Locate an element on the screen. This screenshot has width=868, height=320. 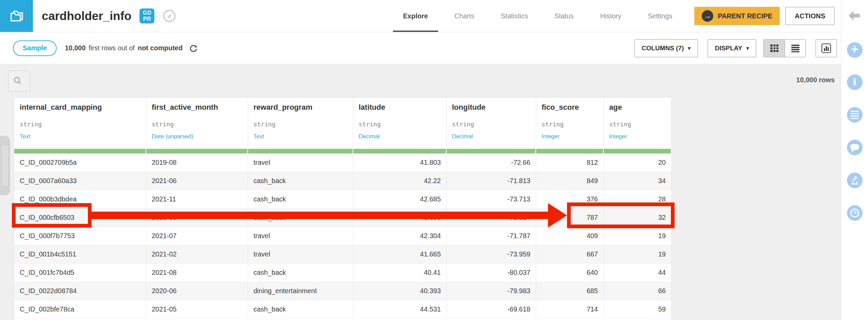
table-view-button is located at coordinates (774, 48).